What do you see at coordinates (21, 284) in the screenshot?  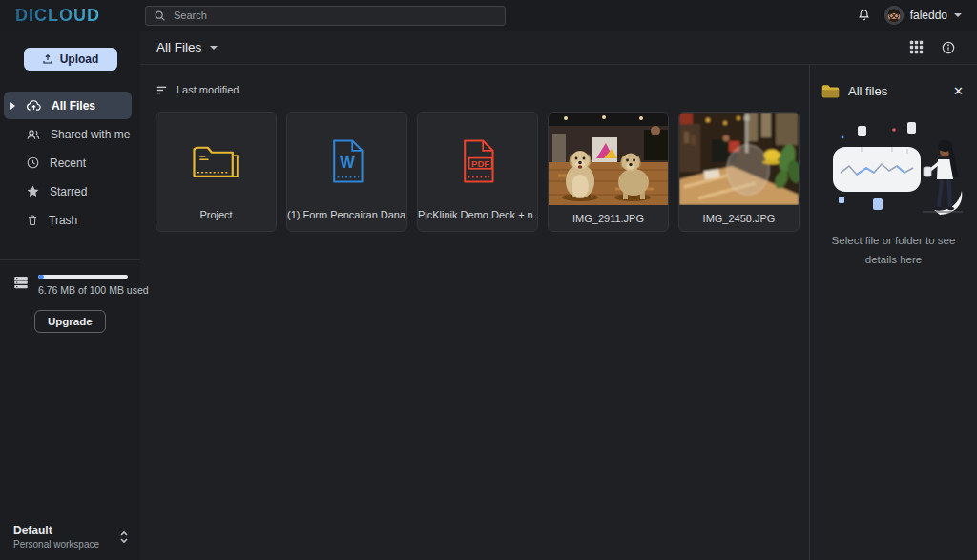 I see `storage-server-icon` at bounding box center [21, 284].